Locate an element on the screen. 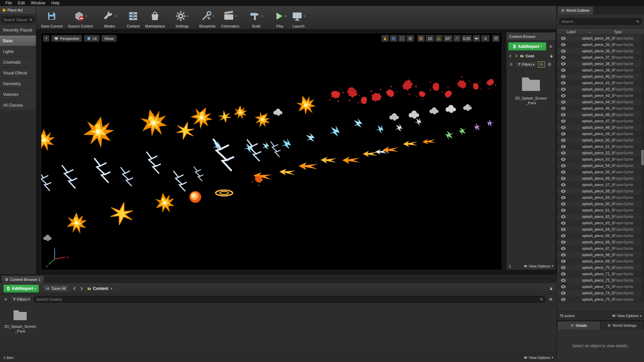 Image resolution: width=644 pixels, height=362 pixels. angle-snap-value: 10° is located at coordinates (448, 38).